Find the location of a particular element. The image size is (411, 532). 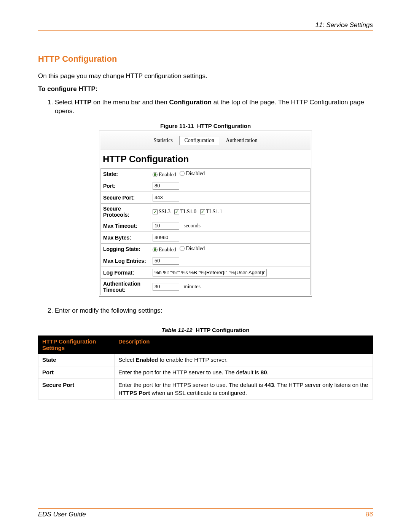

desc-setting-state: State is located at coordinates (76, 359).